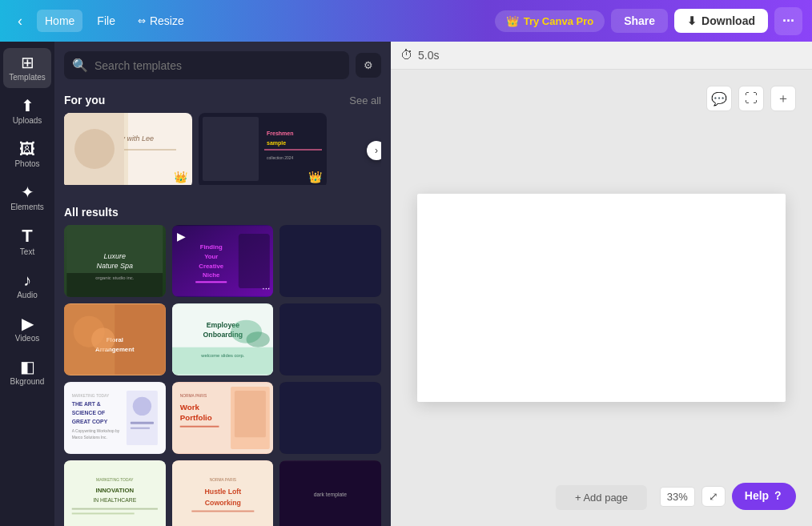 The image size is (812, 526). What do you see at coordinates (751, 98) in the screenshot?
I see `present-tool-button: ⛶` at bounding box center [751, 98].